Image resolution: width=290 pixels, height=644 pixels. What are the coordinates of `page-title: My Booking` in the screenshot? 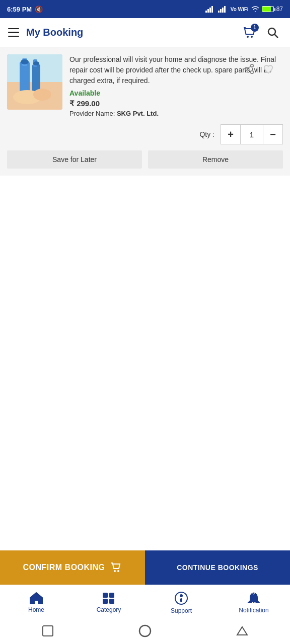 It's located at (54, 32).